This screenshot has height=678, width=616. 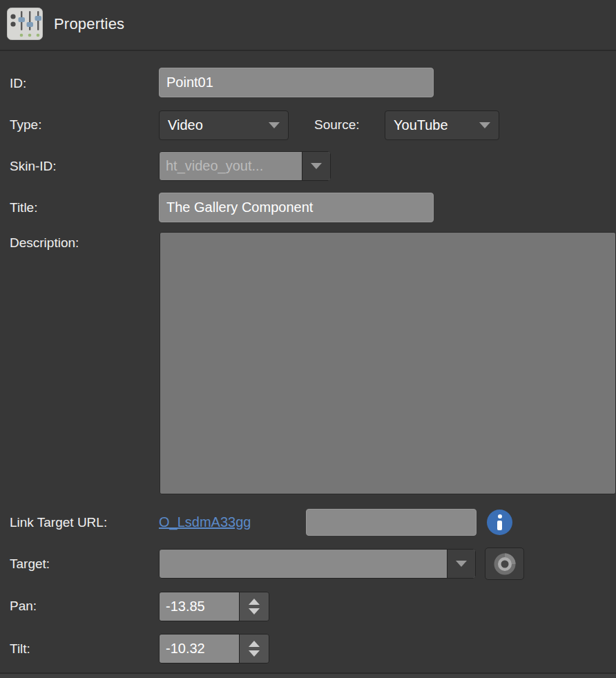 I want to click on info-icon, so click(x=500, y=522).